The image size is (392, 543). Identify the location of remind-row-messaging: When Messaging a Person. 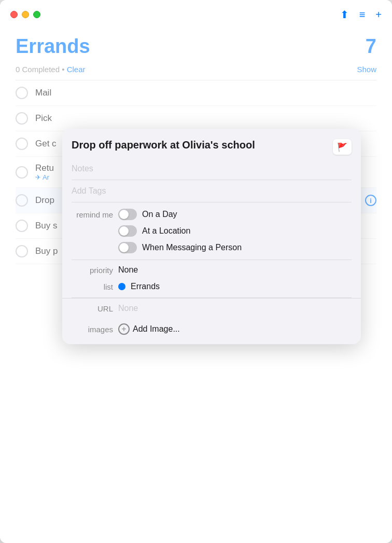
(212, 248).